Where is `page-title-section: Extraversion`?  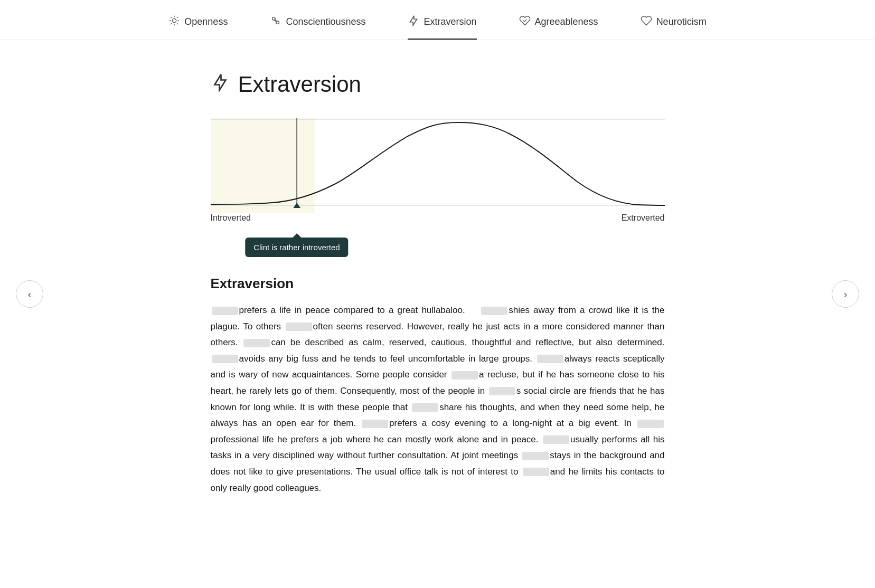 page-title-section: Extraversion is located at coordinates (438, 84).